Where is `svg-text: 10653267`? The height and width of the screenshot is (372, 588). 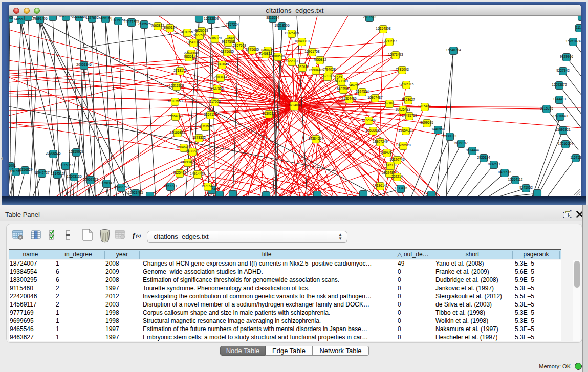
svg-text: 10653267 is located at coordinates (79, 17).